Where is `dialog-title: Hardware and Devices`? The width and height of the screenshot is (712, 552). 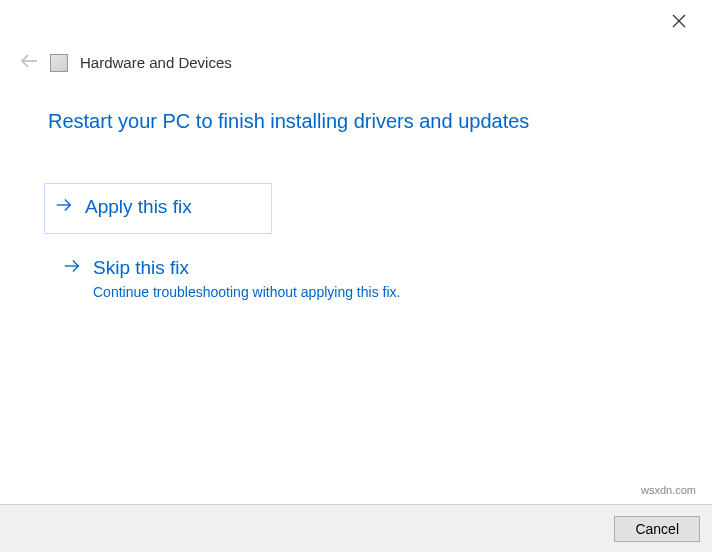 dialog-title: Hardware and Devices is located at coordinates (156, 62).